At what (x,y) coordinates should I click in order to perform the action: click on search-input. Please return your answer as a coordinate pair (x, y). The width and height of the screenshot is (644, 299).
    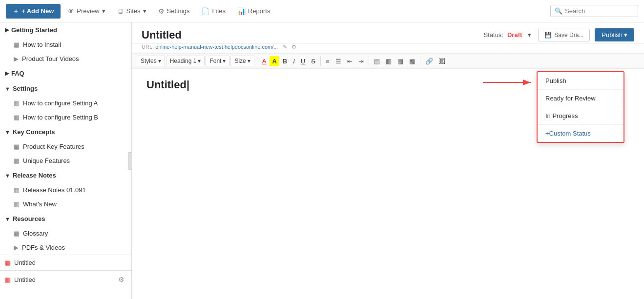
    Looking at the image, I should click on (599, 11).